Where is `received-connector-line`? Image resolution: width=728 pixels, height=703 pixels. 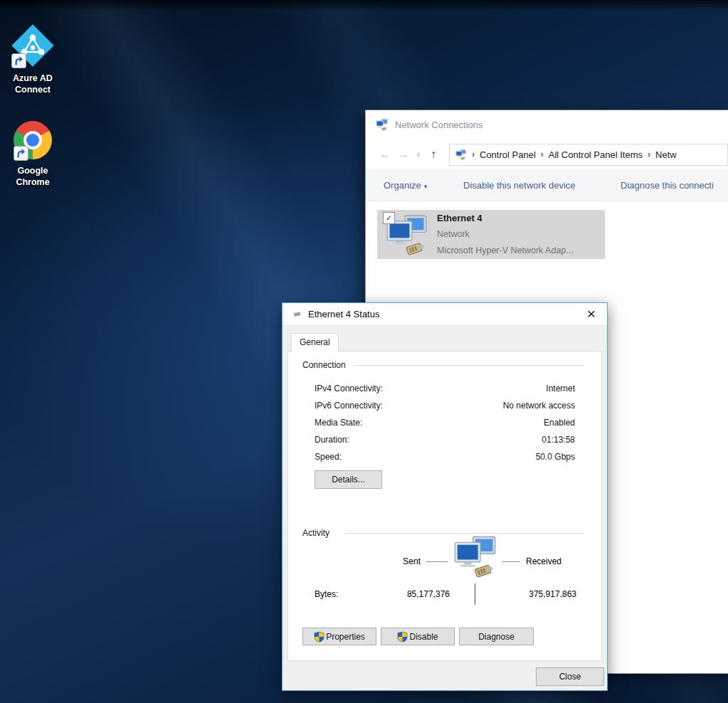
received-connector-line is located at coordinates (511, 562).